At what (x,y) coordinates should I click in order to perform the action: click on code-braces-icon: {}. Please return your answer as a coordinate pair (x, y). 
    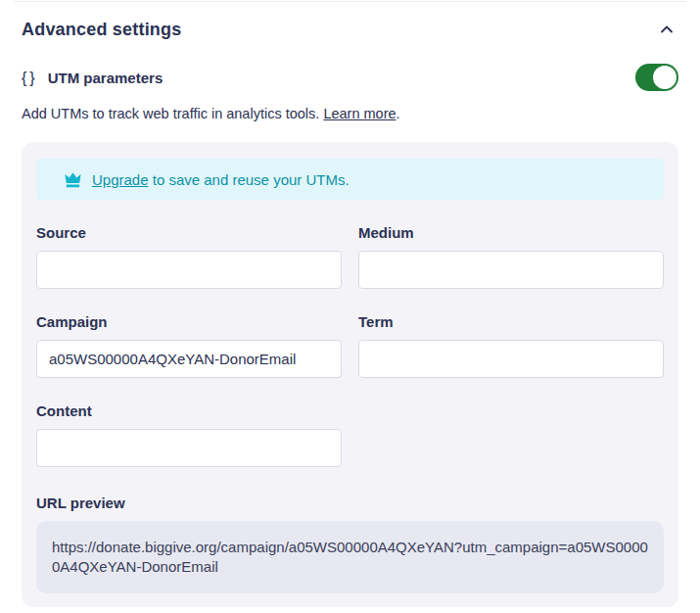
    Looking at the image, I should click on (29, 78).